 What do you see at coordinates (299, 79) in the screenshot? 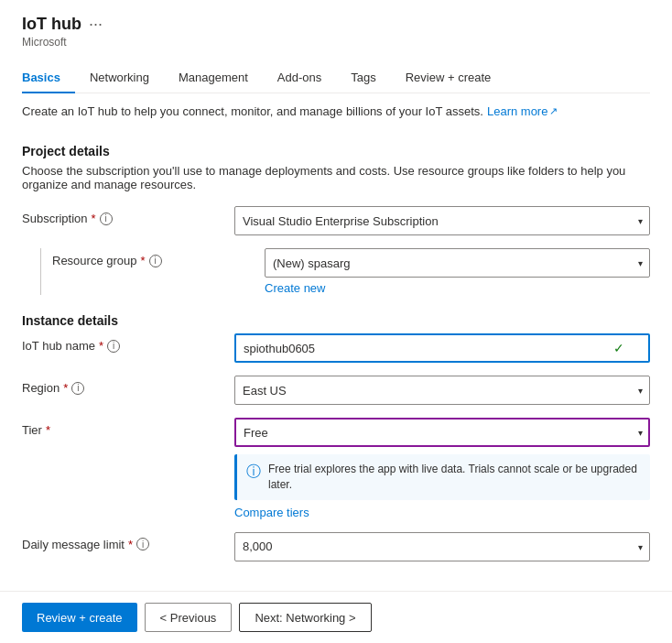
I see `tab-addons: Add-ons` at bounding box center [299, 79].